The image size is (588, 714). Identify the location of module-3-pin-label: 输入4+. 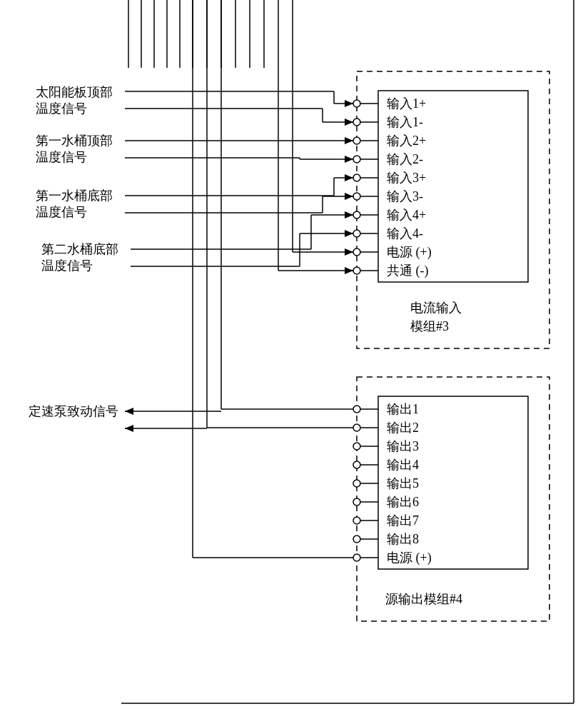
(407, 215).